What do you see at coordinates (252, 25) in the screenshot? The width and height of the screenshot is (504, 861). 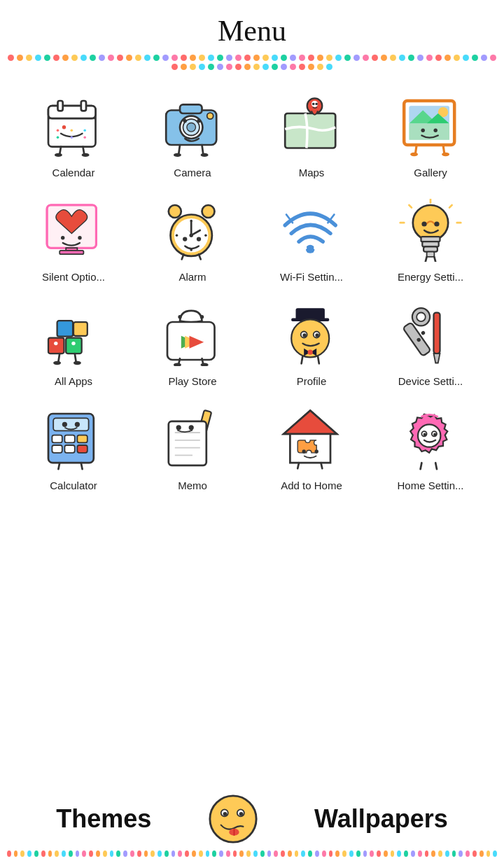 I see `page-title: Menu` at bounding box center [252, 25].